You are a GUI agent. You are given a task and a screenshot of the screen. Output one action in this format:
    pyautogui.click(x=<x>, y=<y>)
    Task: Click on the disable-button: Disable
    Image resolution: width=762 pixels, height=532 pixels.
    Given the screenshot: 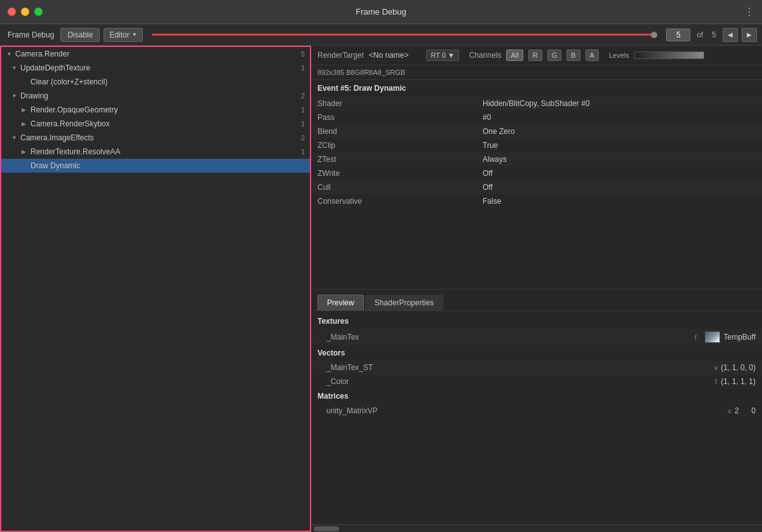 What is the action you would take?
    pyautogui.click(x=80, y=35)
    